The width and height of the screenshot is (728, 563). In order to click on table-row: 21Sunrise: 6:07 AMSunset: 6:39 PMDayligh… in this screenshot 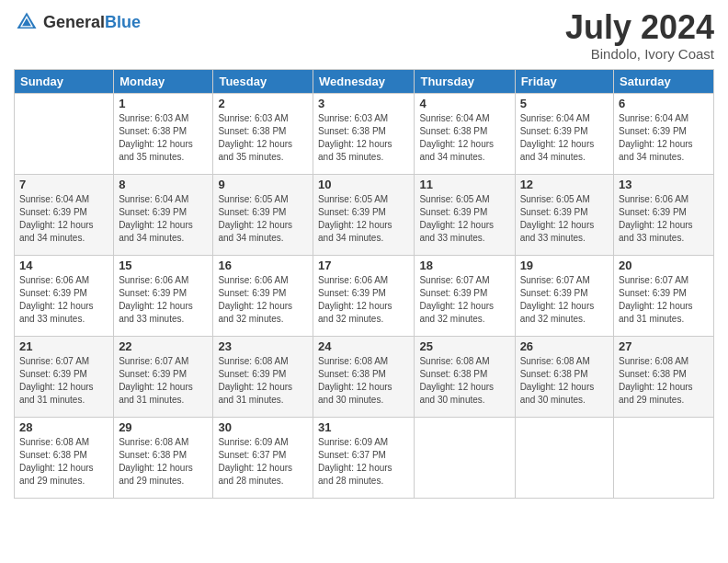, I will do `click(64, 376)`.